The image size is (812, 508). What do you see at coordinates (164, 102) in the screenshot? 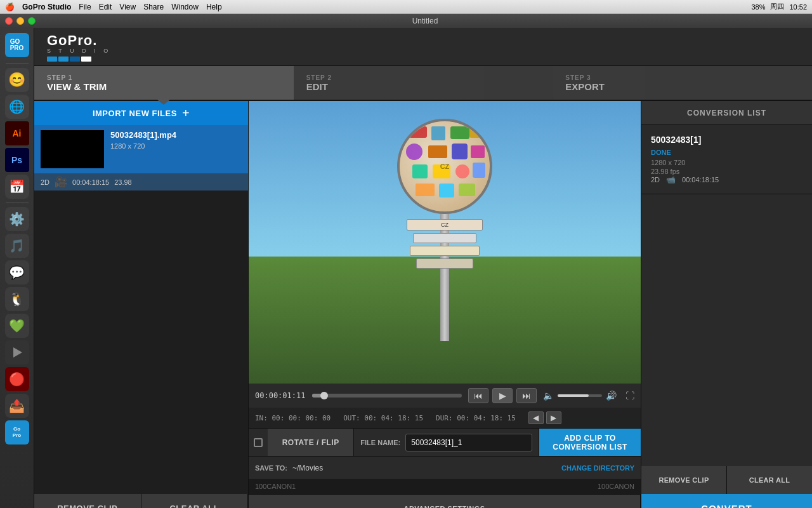
I see `step-1-arrow` at bounding box center [164, 102].